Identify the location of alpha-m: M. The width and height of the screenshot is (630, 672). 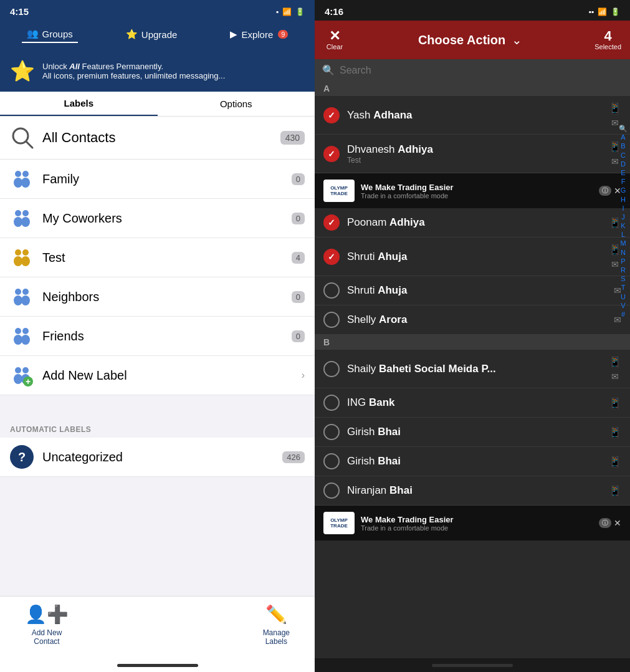
(623, 243).